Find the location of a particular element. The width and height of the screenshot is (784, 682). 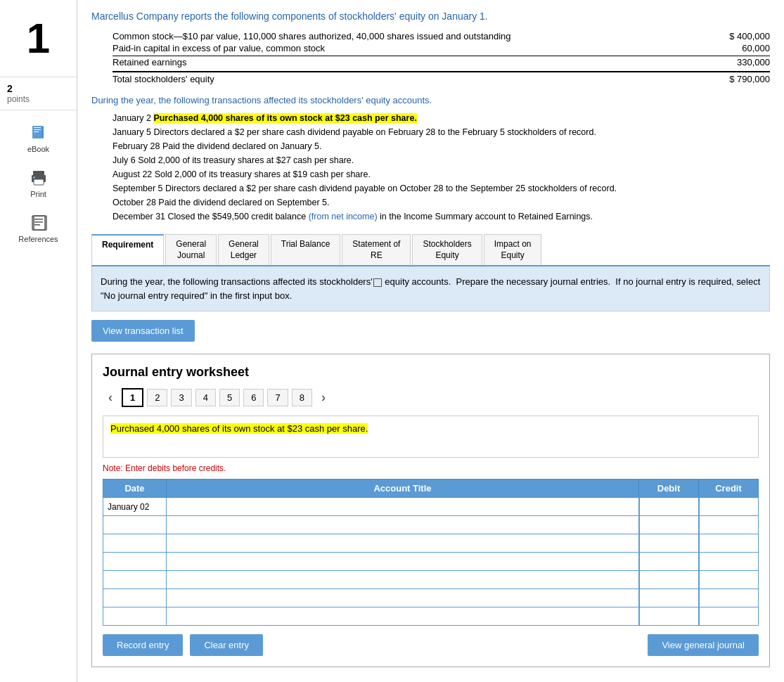

record-entry-button: Record entry is located at coordinates (143, 645).